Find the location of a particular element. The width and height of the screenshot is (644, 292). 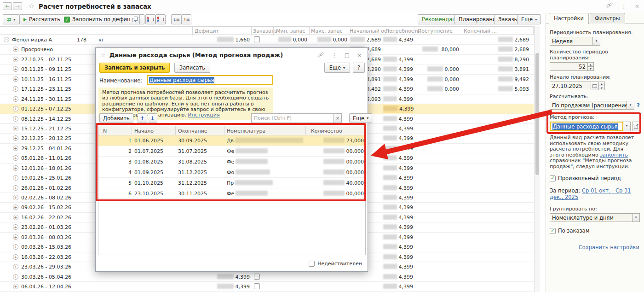

move-up-button: ↑ is located at coordinates (143, 118).